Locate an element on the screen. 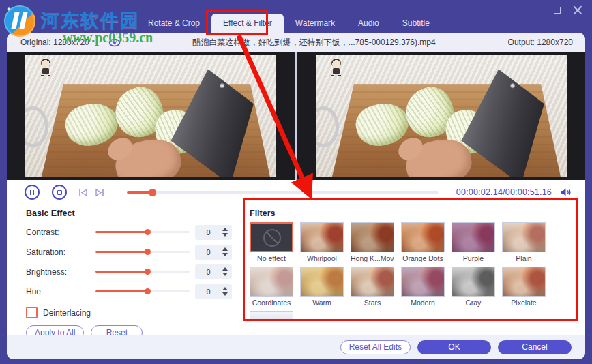 This screenshot has width=592, height=364. filters-section: Filters No effect Whirlpool H is located at coordinates (410, 258).